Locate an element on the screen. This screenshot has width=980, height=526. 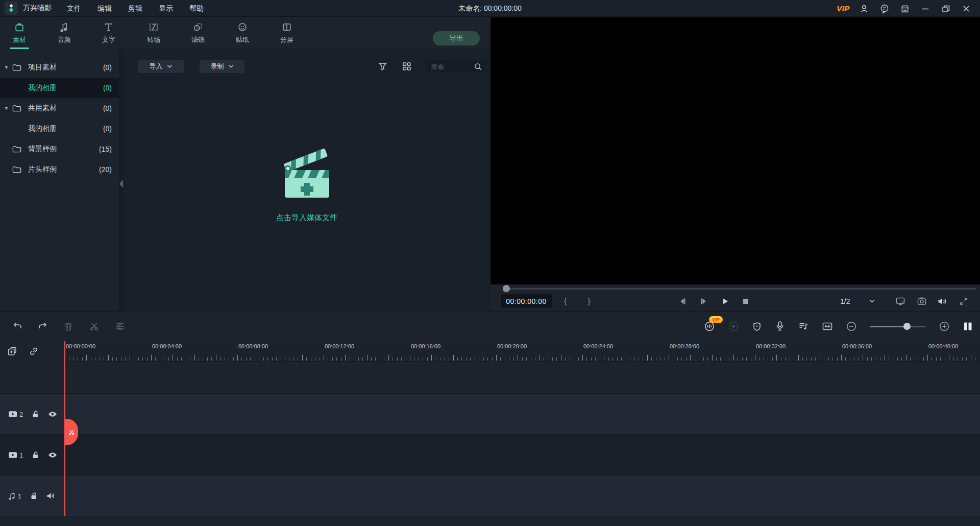
tab-label: 贴纸 is located at coordinates (242, 40).